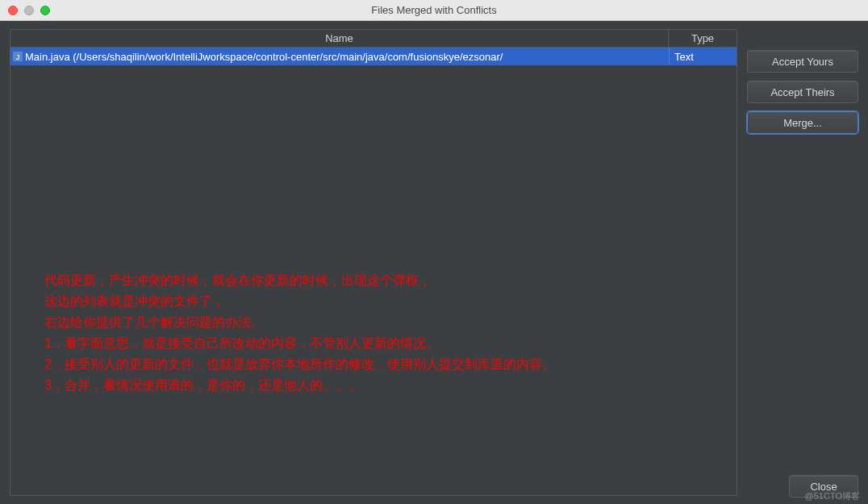 The height and width of the screenshot is (504, 868). What do you see at coordinates (29, 10) in the screenshot?
I see `window-minimize-button` at bounding box center [29, 10].